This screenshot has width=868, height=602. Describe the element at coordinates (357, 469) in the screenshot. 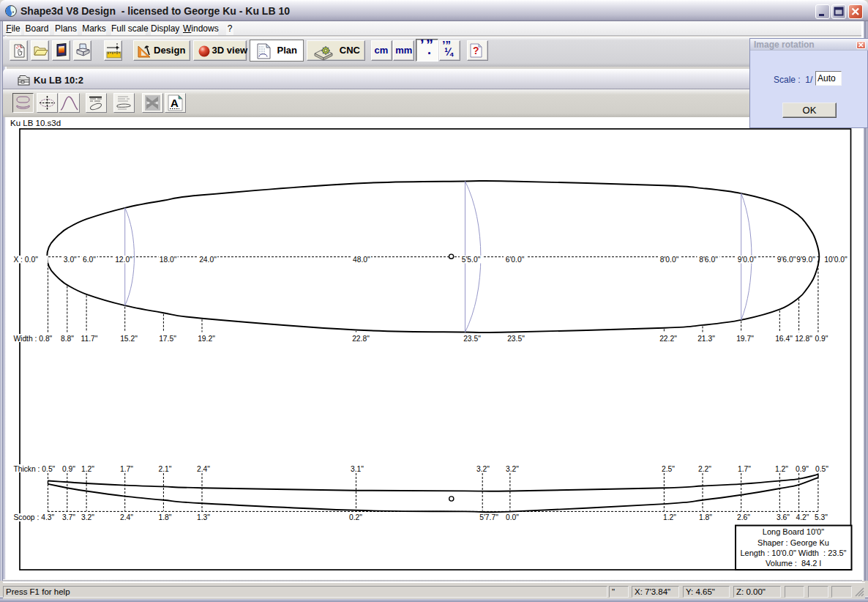

I see `svg-text: 3.1"` at that location.